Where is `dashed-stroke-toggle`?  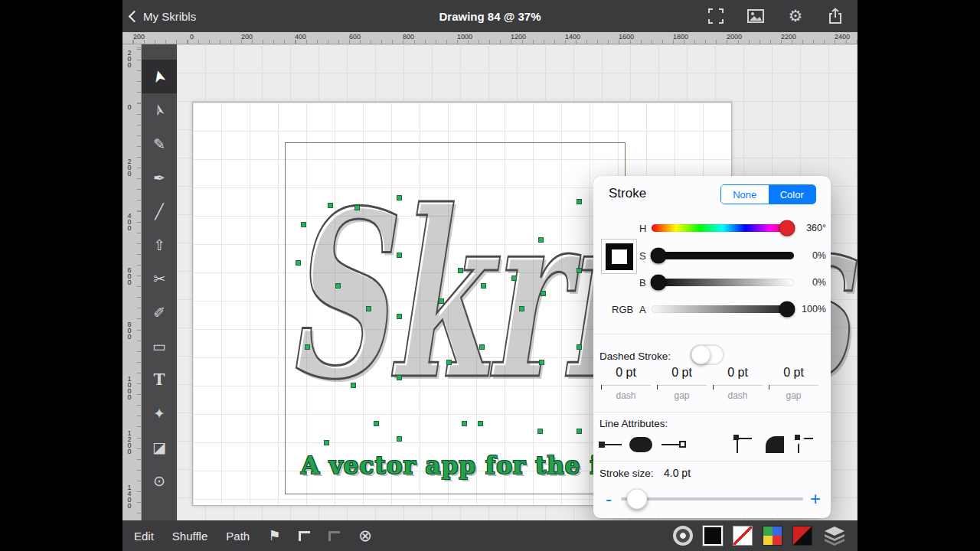
dashed-stroke-toggle is located at coordinates (707, 355).